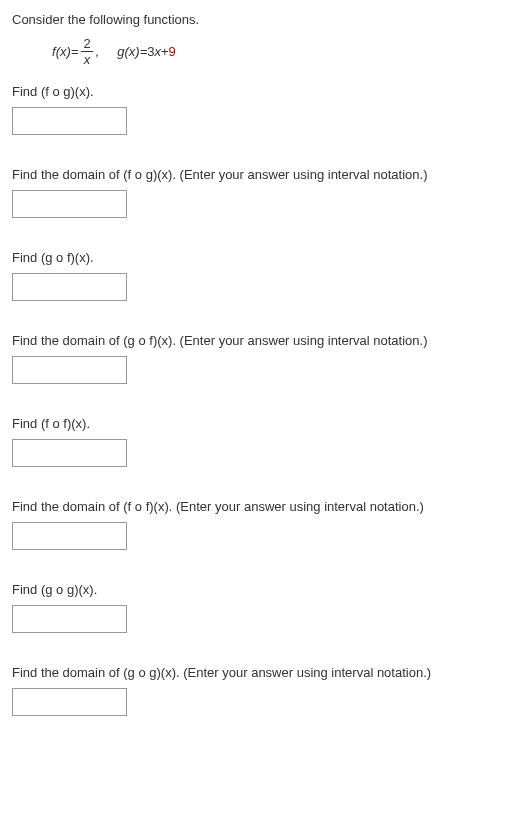 The height and width of the screenshot is (817, 526). Describe the element at coordinates (146, 52) in the screenshot. I see `g-definition: g(x) = 3x + 9` at that location.